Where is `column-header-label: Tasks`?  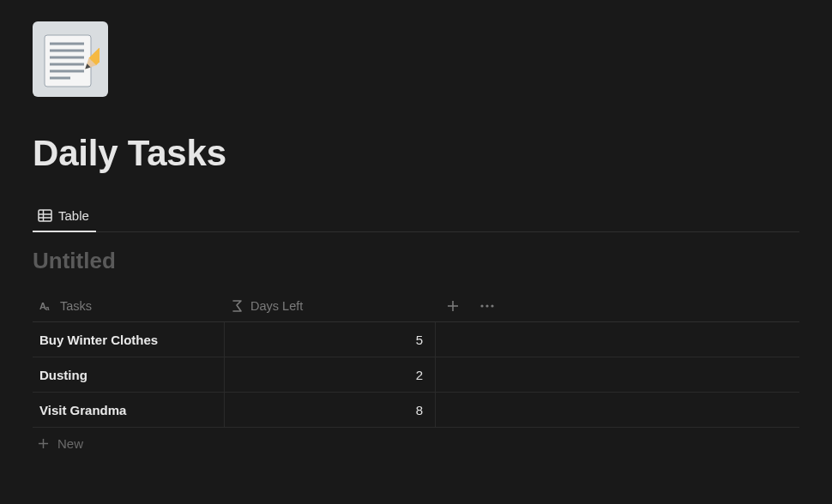
column-header-label: Tasks is located at coordinates (75, 306).